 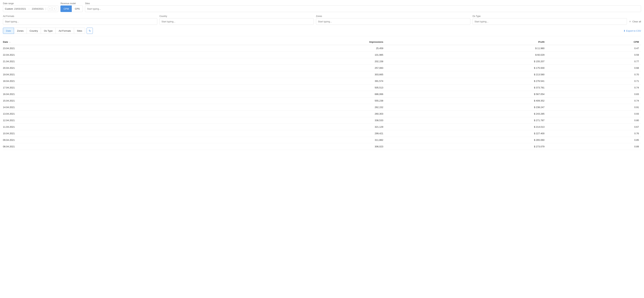 What do you see at coordinates (594, 120) in the screenshot?
I see `cell-cpm: 0.80` at bounding box center [594, 120].